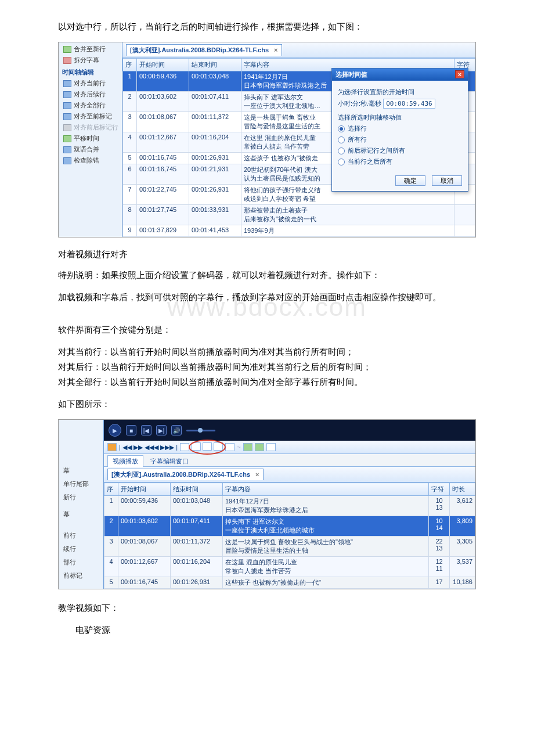 The height and width of the screenshot is (756, 534). What do you see at coordinates (290, 526) in the screenshot?
I see `table-row: 200:01:03,60200:01:07,411掉头南下 进军达尔文一座位于澳…` at bounding box center [290, 526].